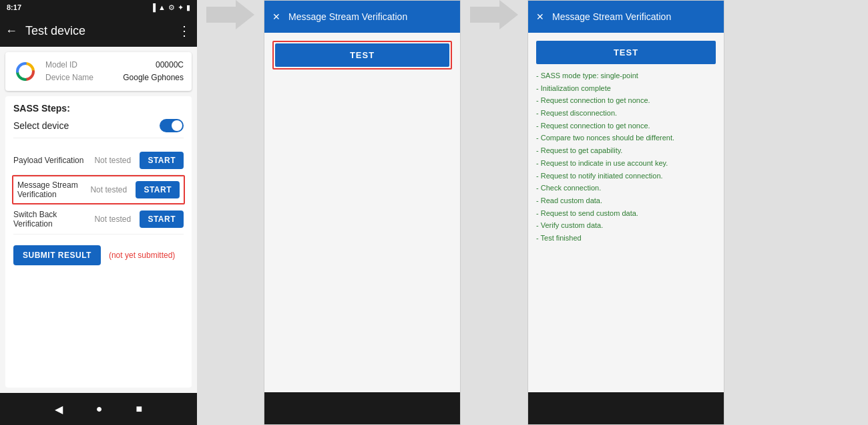 This screenshot has height=425, width=868. Describe the element at coordinates (158, 190) in the screenshot. I see `message-stream-verification-start-button: START` at that location.